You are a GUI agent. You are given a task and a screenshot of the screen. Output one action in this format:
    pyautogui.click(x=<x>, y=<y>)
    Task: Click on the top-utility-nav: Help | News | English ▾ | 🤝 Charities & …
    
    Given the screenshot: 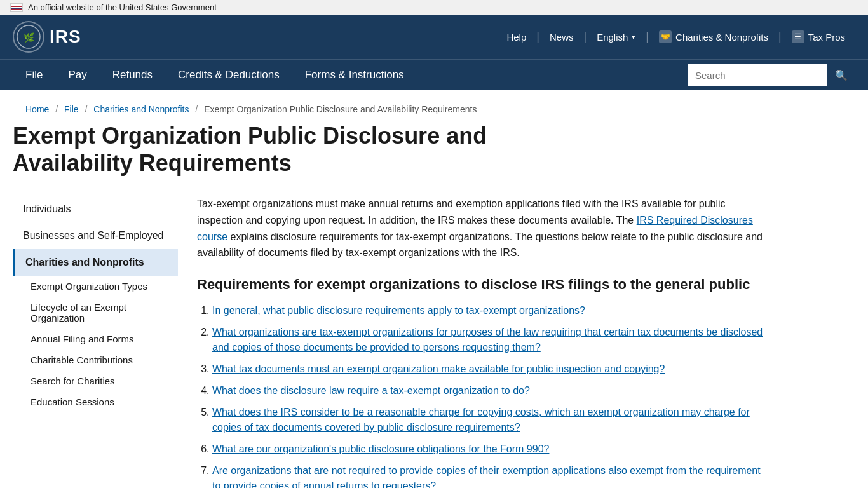 What is the action you would take?
    pyautogui.click(x=676, y=37)
    